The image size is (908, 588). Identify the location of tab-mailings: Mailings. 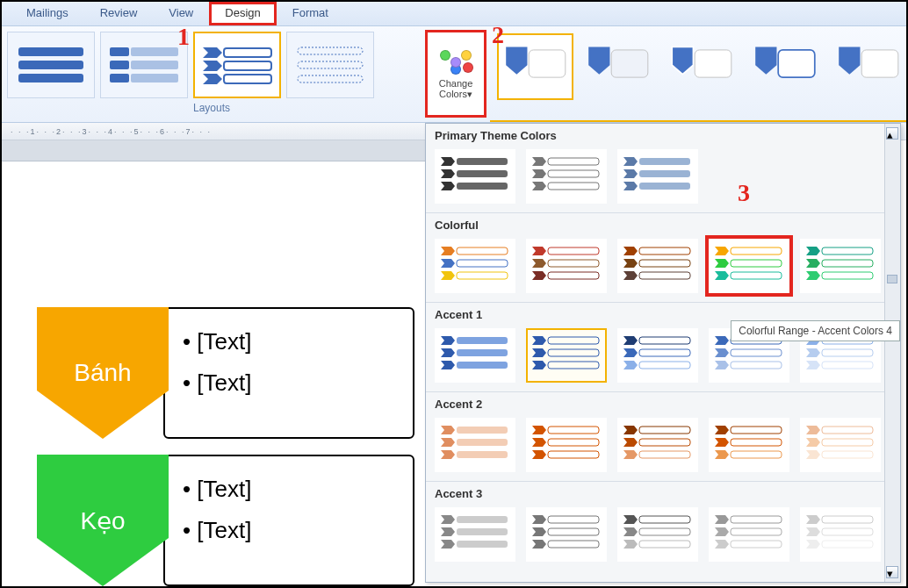
(47, 14).